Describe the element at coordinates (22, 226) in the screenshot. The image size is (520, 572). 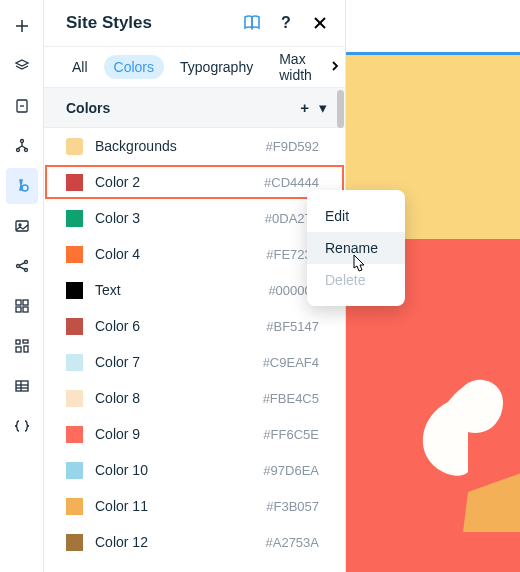
I see `tool-image` at that location.